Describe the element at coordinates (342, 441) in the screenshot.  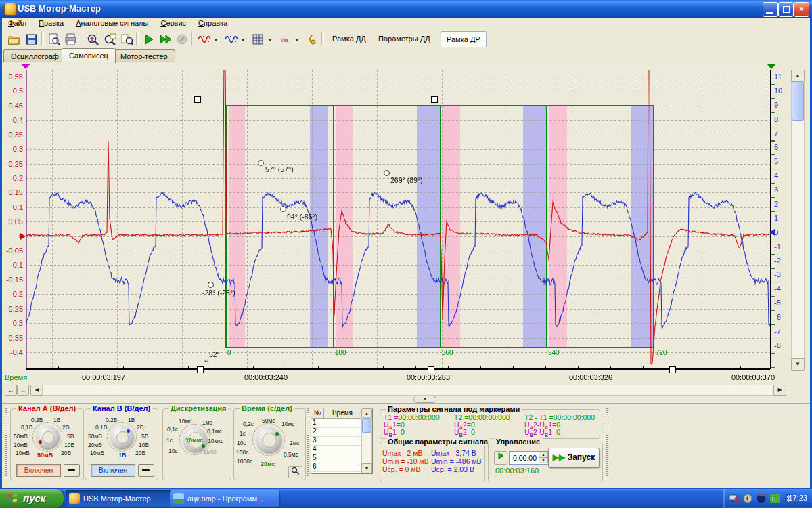
I see `time-marks-table: №Время123456▲▼` at that location.